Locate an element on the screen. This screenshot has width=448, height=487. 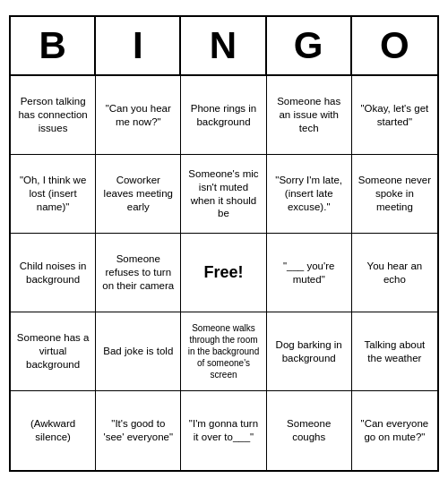
bingo-cell-7: Someone's mic isn't muted when it should… is located at coordinates (224, 194).